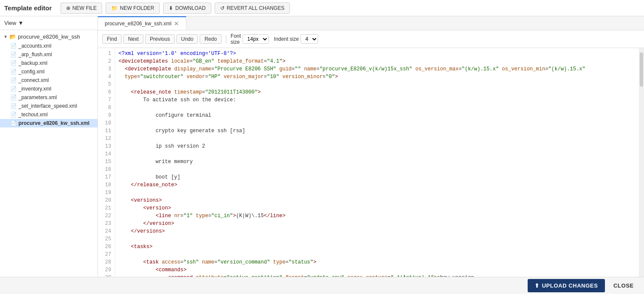 The height and width of the screenshot is (294, 644). I want to click on line-number: 15, so click(106, 162).